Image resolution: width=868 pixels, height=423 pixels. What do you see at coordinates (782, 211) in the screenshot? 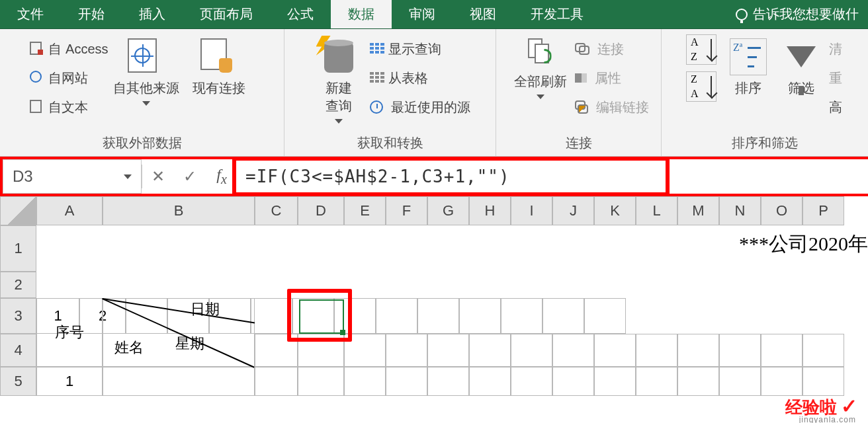
I see `col-header-O: O` at bounding box center [782, 211].